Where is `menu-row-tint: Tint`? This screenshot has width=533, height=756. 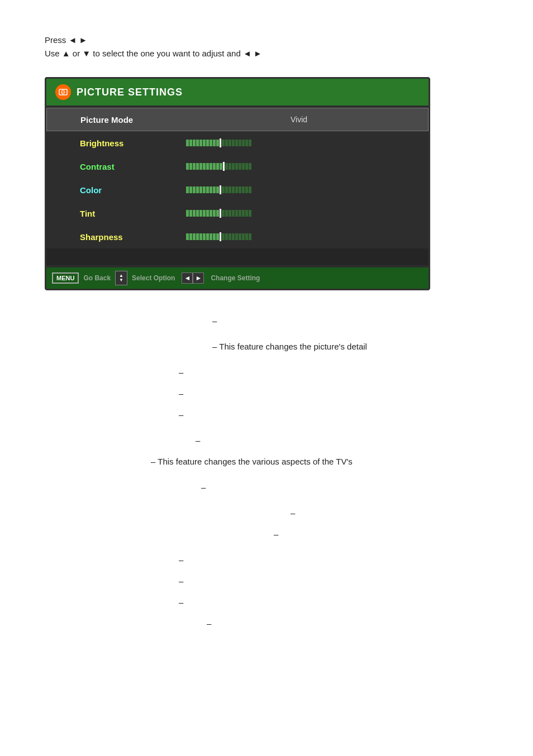
menu-row-tint: Tint is located at coordinates (237, 213).